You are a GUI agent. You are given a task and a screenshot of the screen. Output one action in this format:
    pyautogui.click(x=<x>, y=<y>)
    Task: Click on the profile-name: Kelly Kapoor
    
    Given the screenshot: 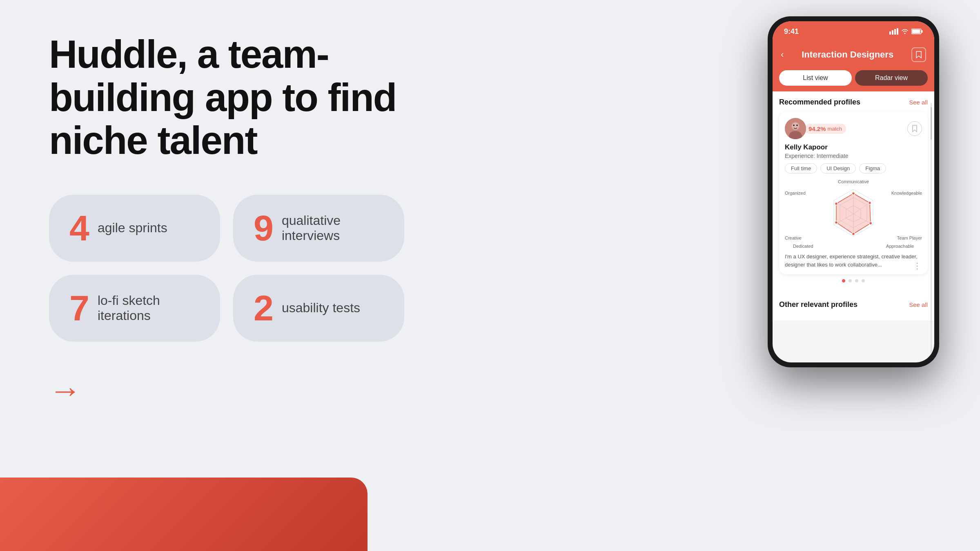 What is the action you would take?
    pyautogui.click(x=853, y=147)
    